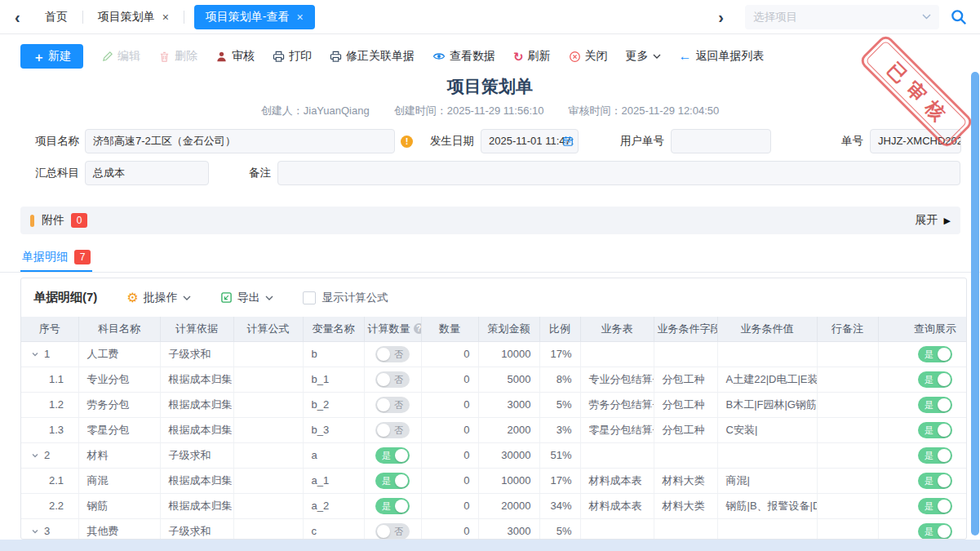 The width and height of the screenshot is (980, 551). Describe the element at coordinates (333, 429) in the screenshot. I see `table-cell: b_3` at that location.